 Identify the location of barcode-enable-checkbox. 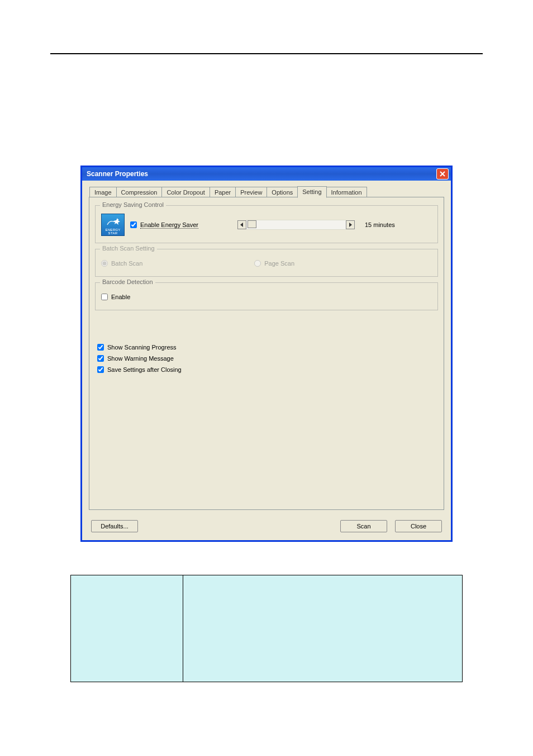
(104, 297).